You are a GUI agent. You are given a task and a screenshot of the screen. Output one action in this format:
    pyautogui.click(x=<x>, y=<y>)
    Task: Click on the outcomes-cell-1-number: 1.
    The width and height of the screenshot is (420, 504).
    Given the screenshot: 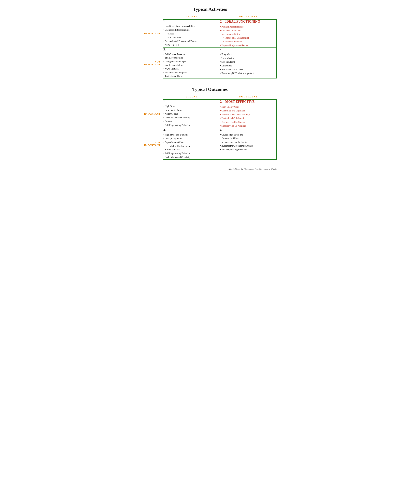 What is the action you would take?
    pyautogui.click(x=192, y=102)
    